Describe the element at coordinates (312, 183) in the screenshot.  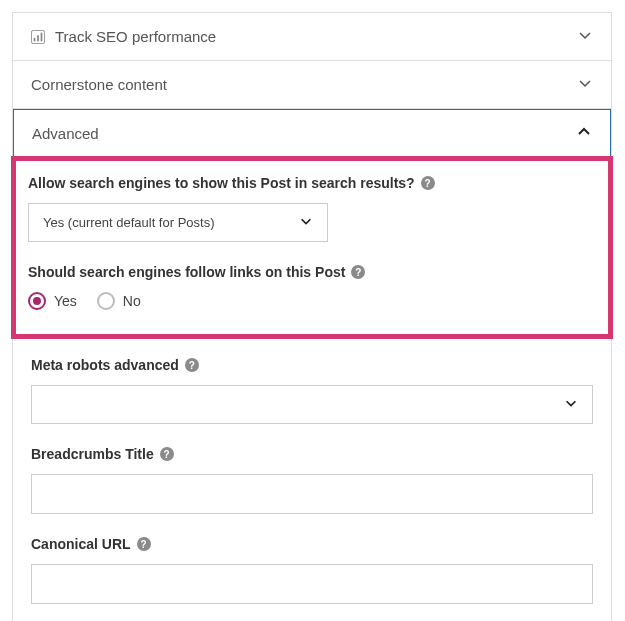
I see `field-label: Allow search engines to show this Post i…` at that location.